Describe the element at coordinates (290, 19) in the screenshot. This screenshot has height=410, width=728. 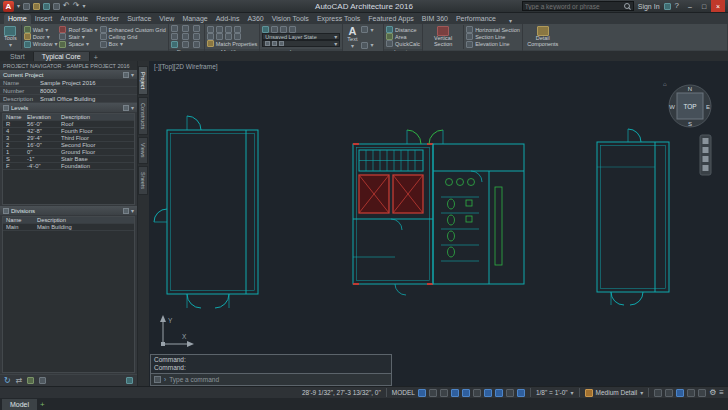
I see `ribbon-tab-vision-tools: Vision Tools` at that location.